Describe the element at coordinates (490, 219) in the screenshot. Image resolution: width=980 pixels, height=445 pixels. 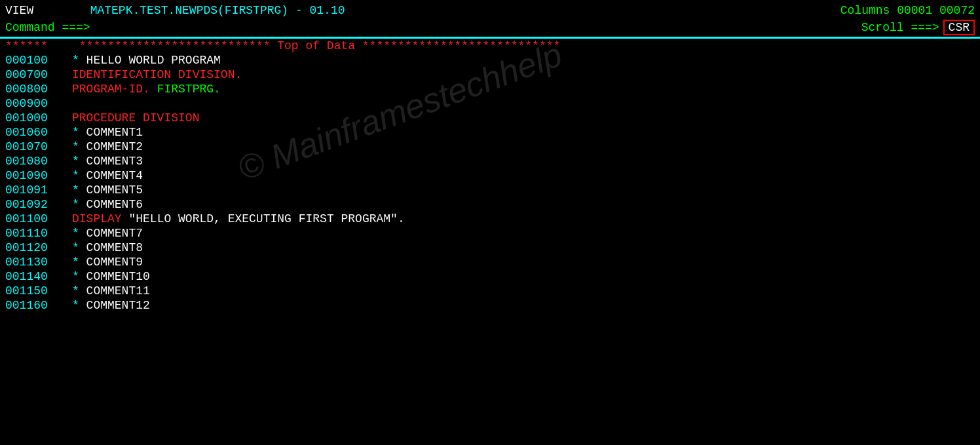
I see `table-row: 001100 DISPLAY "HELLO WORLD, EXECUTING F…` at that location.